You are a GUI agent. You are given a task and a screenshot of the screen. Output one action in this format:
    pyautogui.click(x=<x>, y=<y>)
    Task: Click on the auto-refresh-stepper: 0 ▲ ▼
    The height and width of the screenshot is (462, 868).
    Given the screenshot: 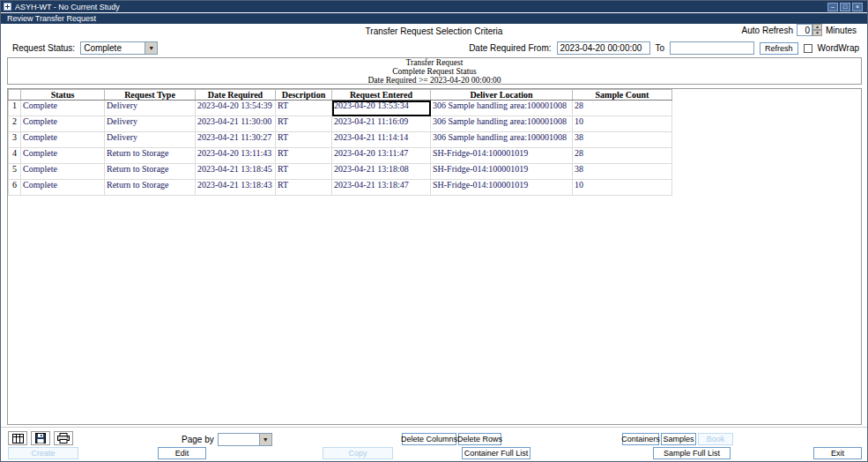 What is the action you would take?
    pyautogui.click(x=809, y=30)
    